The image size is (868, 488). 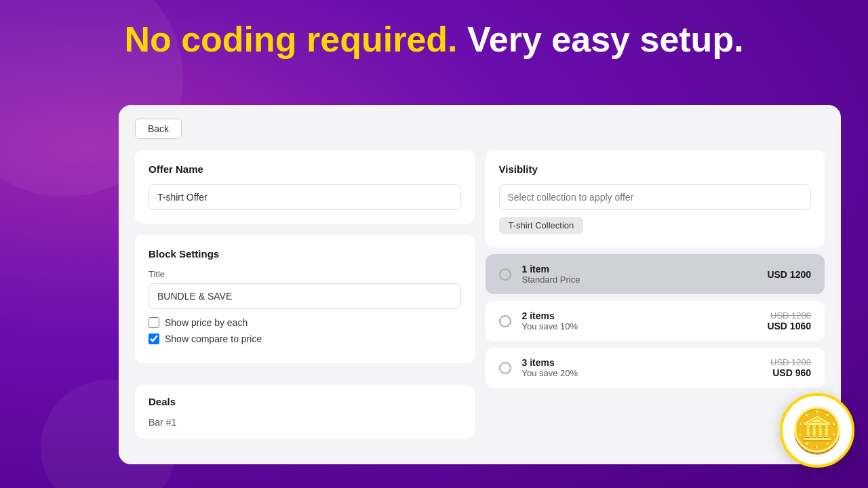 What do you see at coordinates (541, 225) in the screenshot?
I see `collection-tag: T-shirt Collection` at bounding box center [541, 225].